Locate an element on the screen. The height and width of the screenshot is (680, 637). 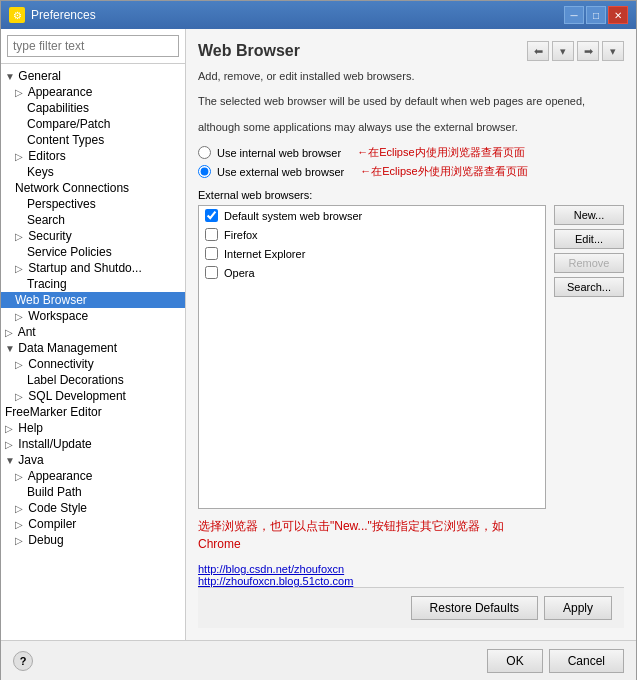
radio-row-external: Use external web browser ←在Eclipse外使用浏览器… is located at coordinates (411, 172).